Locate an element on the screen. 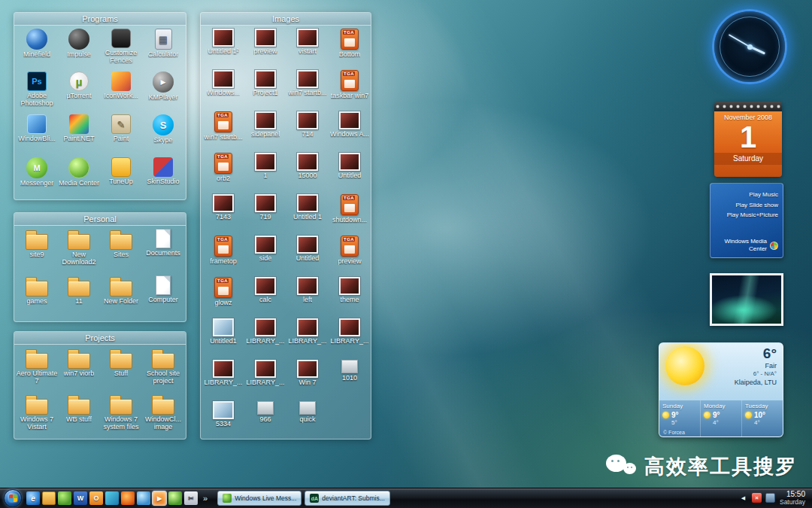 This screenshot has width=812, height=508. desktop-icon-new-download2: New Download2 is located at coordinates (79, 252).